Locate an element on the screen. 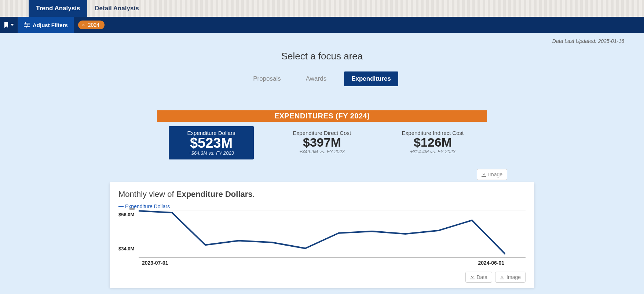  tab-detail-analysis: Detail Analysis is located at coordinates (117, 8).